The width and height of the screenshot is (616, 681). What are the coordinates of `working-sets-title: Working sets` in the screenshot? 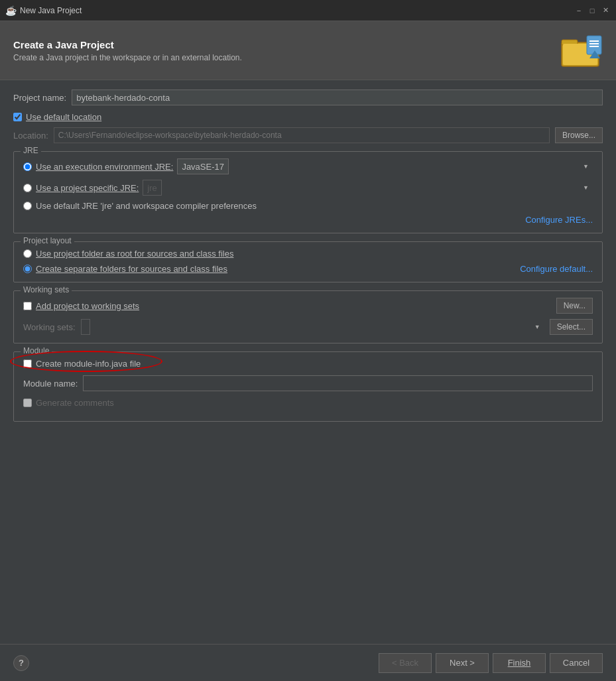 It's located at (46, 290).